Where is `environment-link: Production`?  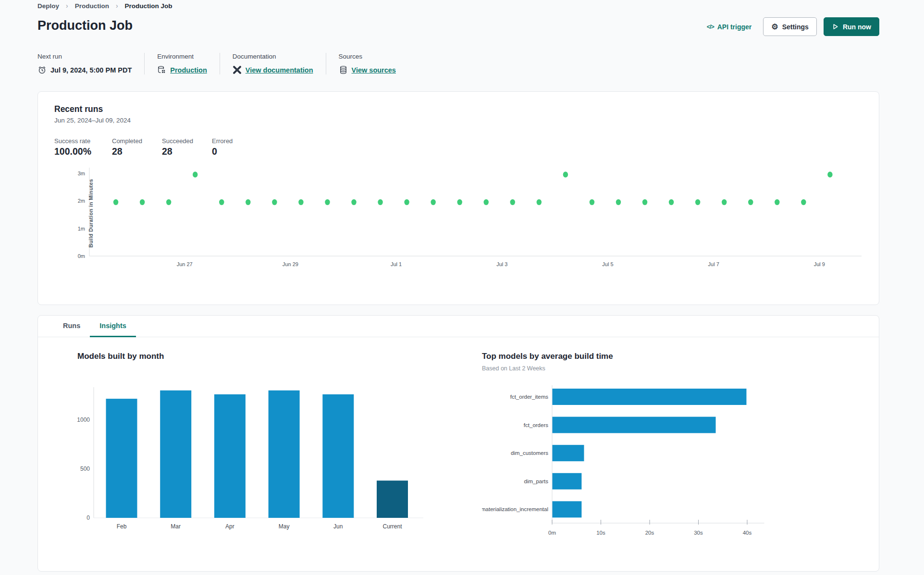
environment-link: Production is located at coordinates (188, 70).